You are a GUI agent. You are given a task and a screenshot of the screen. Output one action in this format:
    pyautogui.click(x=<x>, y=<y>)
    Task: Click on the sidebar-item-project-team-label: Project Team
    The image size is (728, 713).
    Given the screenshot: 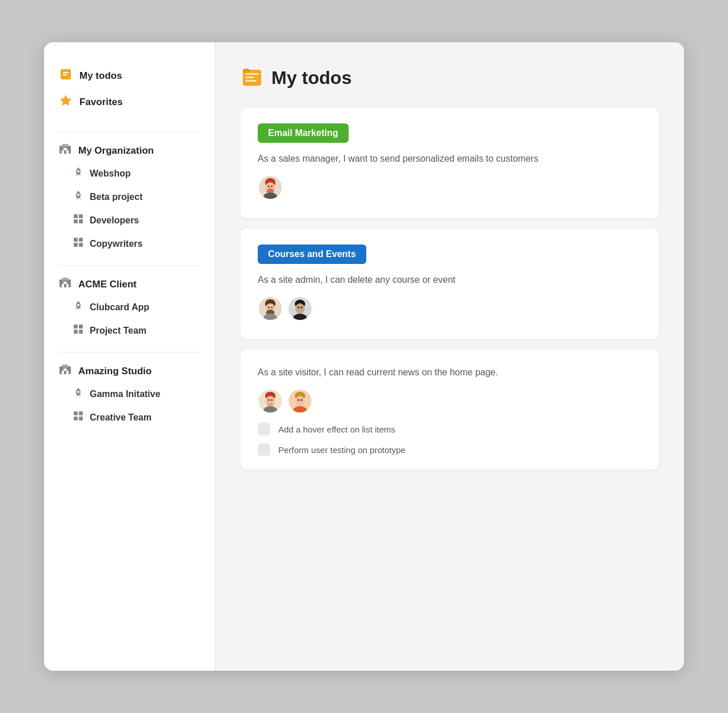 What is the action you would take?
    pyautogui.click(x=118, y=331)
    